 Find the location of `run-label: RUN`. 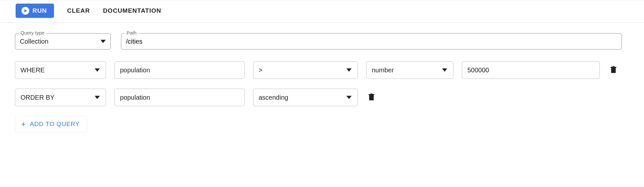

run-label: RUN is located at coordinates (40, 11).